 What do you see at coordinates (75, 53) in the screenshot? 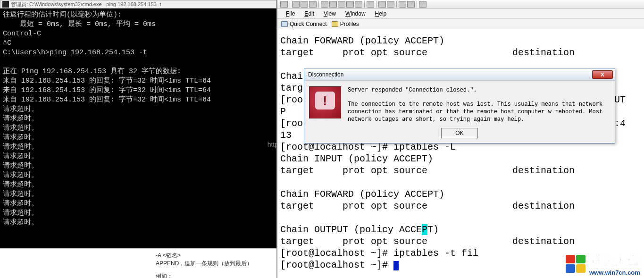
I see `cmd-line: C:\Users\h>ping 192.168.254.153 -t` at bounding box center [75, 53].